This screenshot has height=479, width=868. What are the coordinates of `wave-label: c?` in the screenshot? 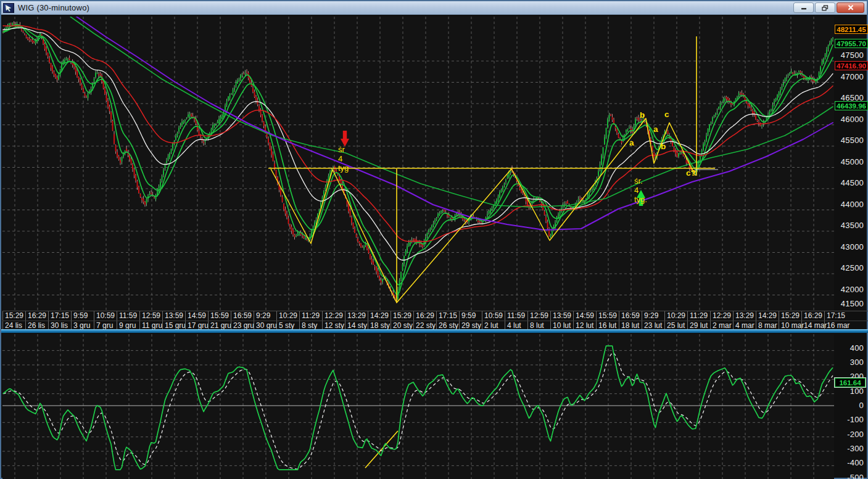 It's located at (691, 173).